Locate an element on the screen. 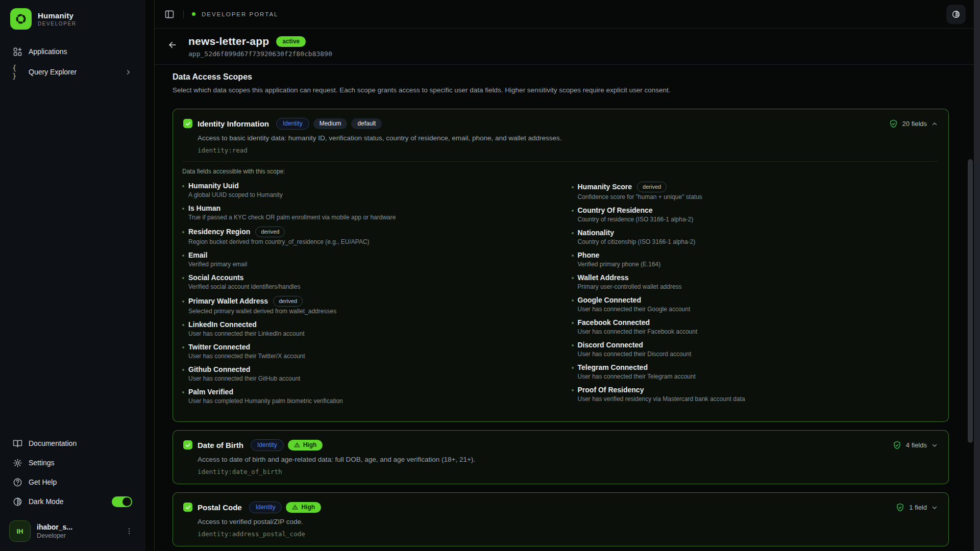 The height and width of the screenshot is (551, 980). chevron-down-icon is located at coordinates (935, 445).